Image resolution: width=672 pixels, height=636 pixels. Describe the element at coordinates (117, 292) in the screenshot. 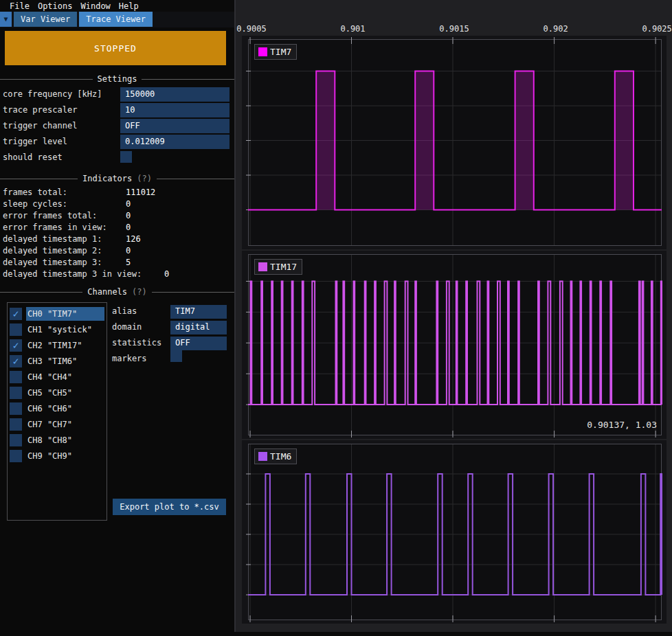

I see `channels-header: Channels (?)` at that location.